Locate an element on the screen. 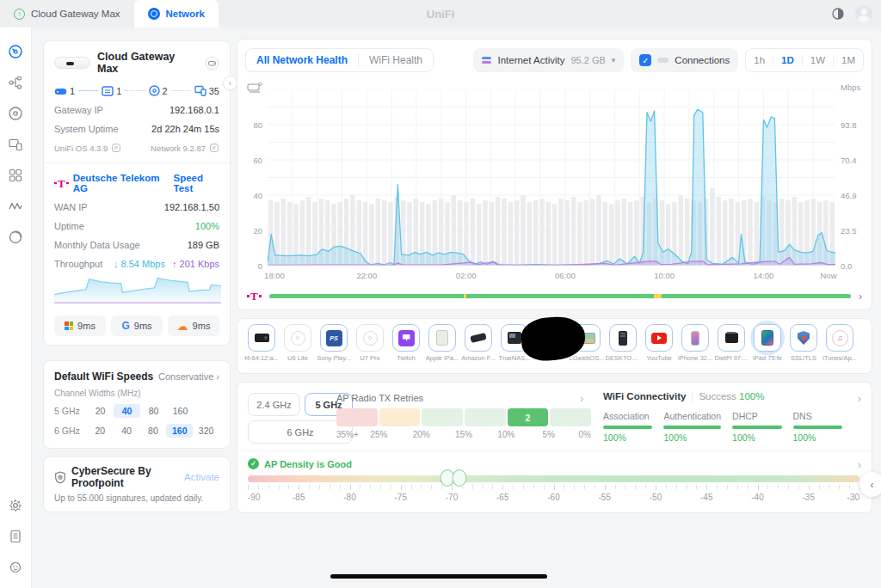 The image size is (881, 588). scroll-left-button: ‹ is located at coordinates (871, 485).